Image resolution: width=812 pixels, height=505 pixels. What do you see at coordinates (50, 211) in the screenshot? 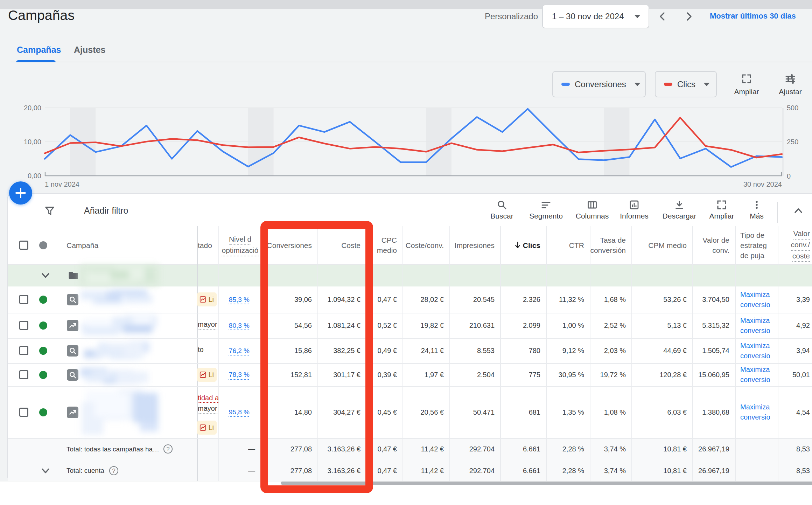
I see `filter-funnel-icon` at bounding box center [50, 211].